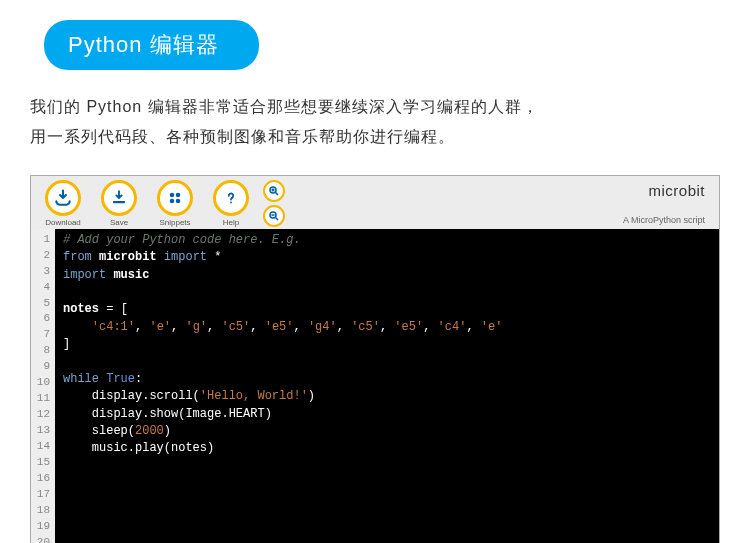  I want to click on snippets-icon, so click(175, 198).